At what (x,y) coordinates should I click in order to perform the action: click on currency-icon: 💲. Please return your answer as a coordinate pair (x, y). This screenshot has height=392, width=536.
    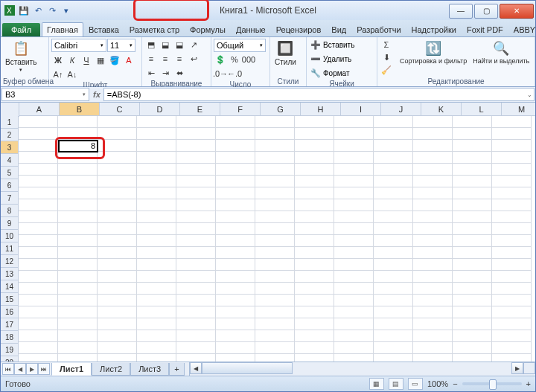
    Looking at the image, I should click on (220, 60).